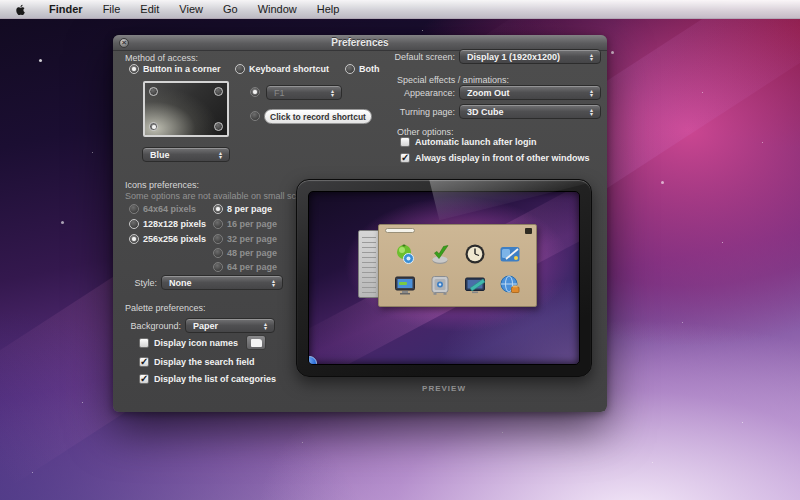 Image resolution: width=800 pixels, height=500 pixels. I want to click on radio-label: 64 per page, so click(252, 267).